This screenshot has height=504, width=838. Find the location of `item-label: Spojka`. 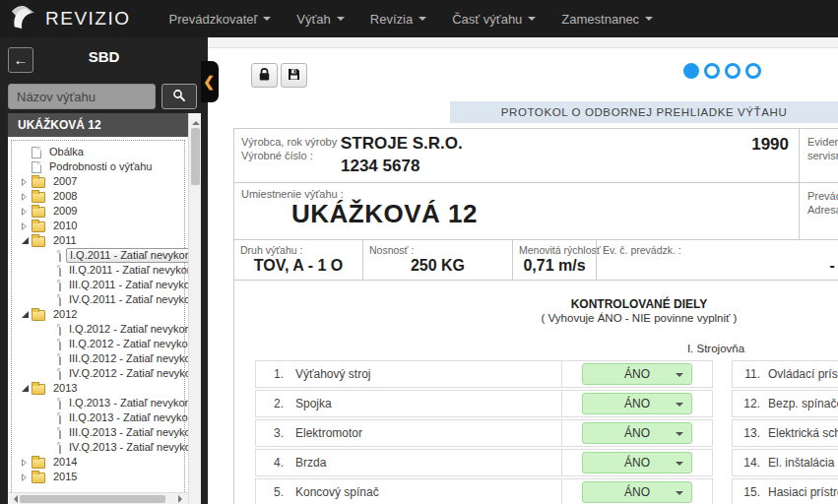

item-label: Spojka is located at coordinates (313, 404).